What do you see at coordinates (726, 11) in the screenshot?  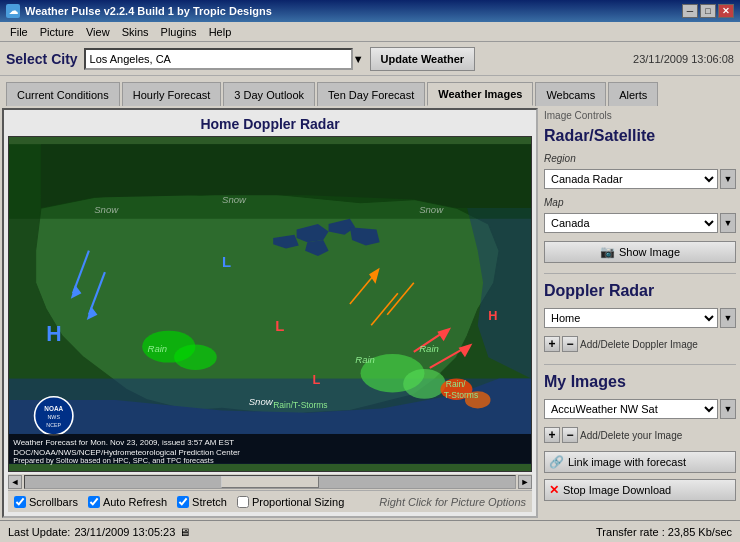 I see `close-button: ✕` at bounding box center [726, 11].